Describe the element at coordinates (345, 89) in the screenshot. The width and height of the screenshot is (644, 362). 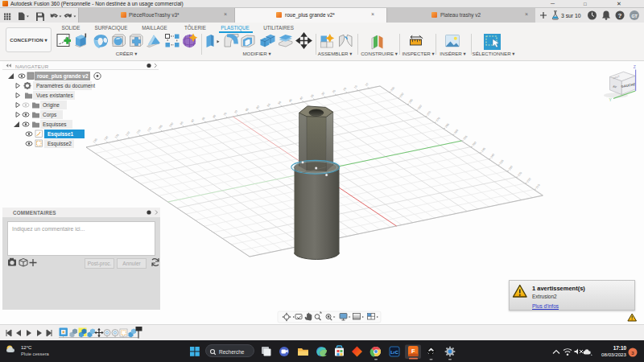
I see `svg-text: 20` at that location.